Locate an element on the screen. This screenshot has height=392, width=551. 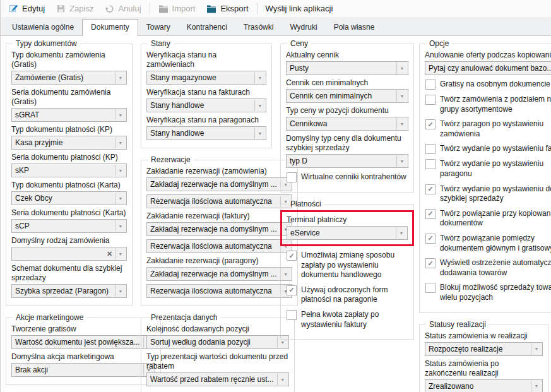
checkbox: Gratisy na osobnym dokumencie is located at coordinates (489, 85).